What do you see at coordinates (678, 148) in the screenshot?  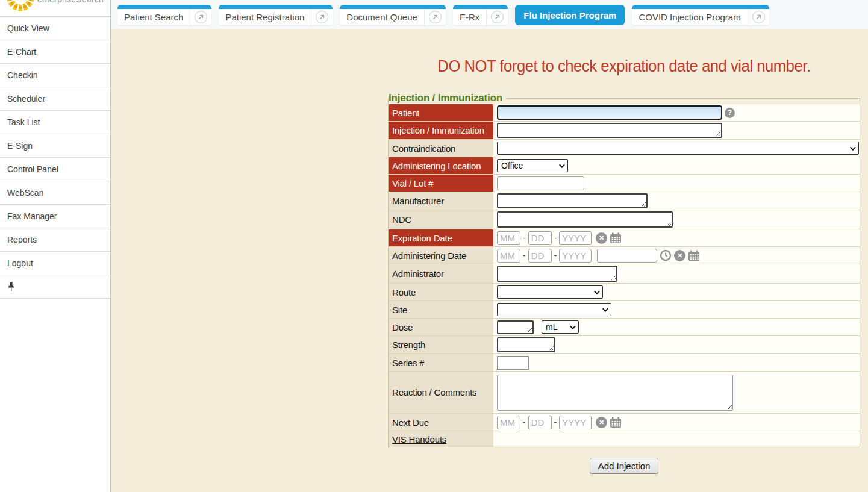 I see `contraindication-select` at bounding box center [678, 148].